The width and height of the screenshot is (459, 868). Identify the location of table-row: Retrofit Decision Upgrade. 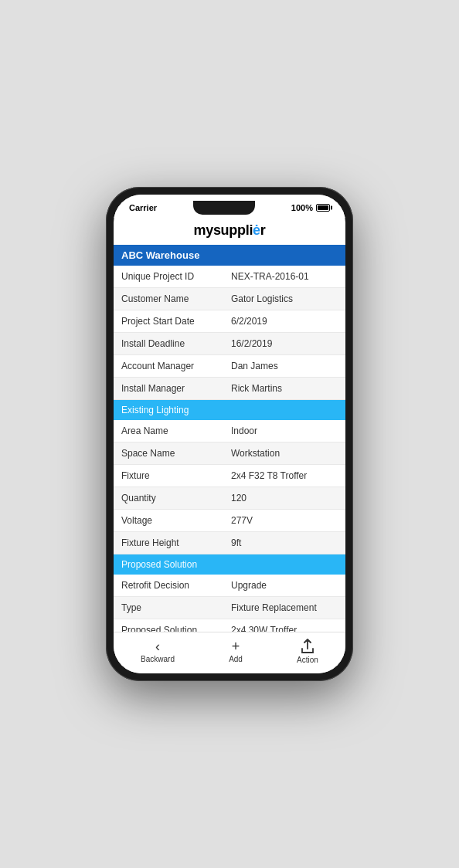
(230, 585).